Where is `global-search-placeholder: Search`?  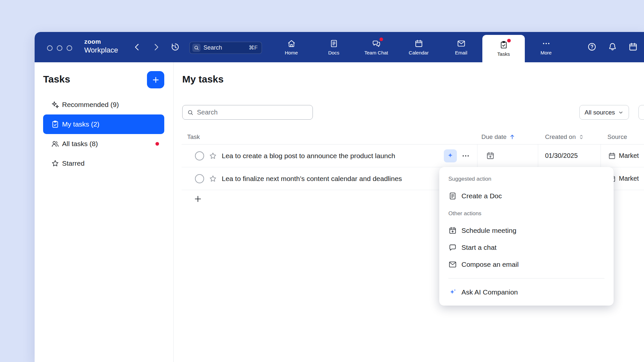
global-search-placeholder: Search is located at coordinates (225, 48).